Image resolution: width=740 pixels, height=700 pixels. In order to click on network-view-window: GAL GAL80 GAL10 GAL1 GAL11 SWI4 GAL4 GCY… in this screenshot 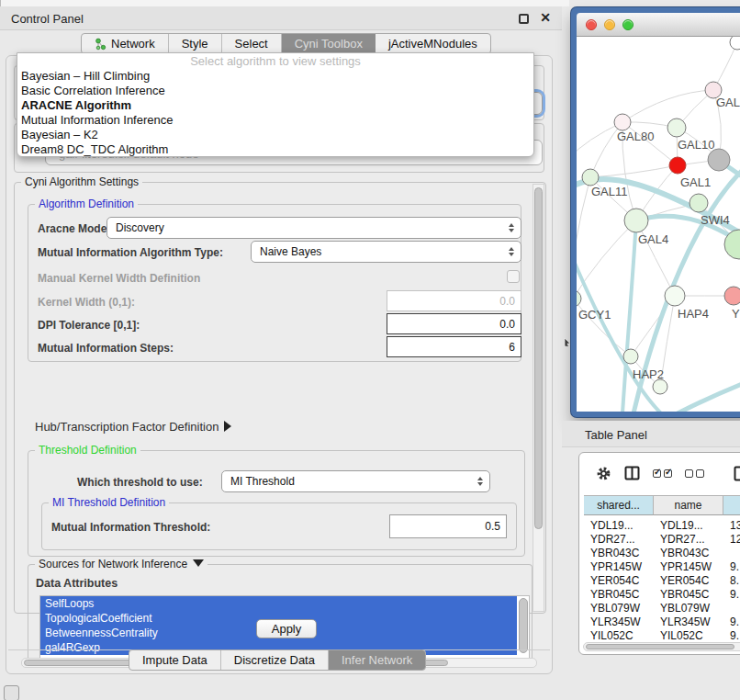, I will do `click(656, 212)`.